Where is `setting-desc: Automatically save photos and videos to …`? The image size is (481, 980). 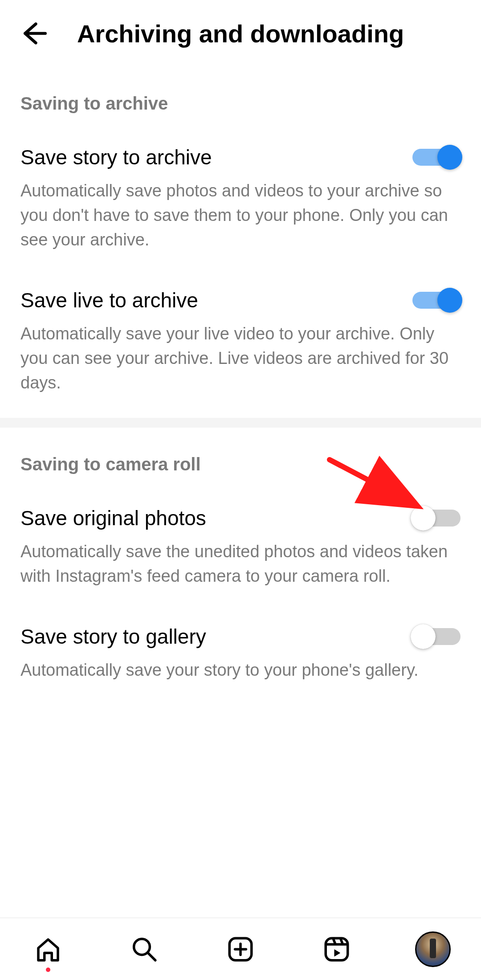
setting-desc: Automatically save photos and videos to … is located at coordinates (240, 226).